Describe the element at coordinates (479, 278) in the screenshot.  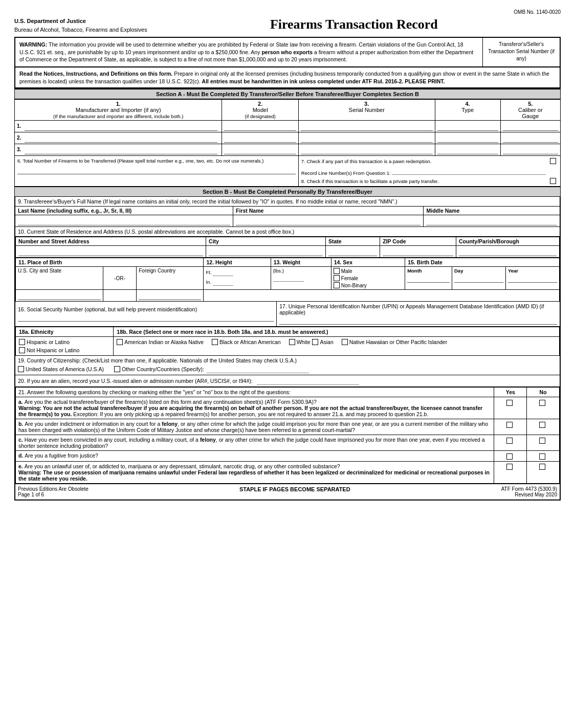
I see `birth-day-input` at that location.